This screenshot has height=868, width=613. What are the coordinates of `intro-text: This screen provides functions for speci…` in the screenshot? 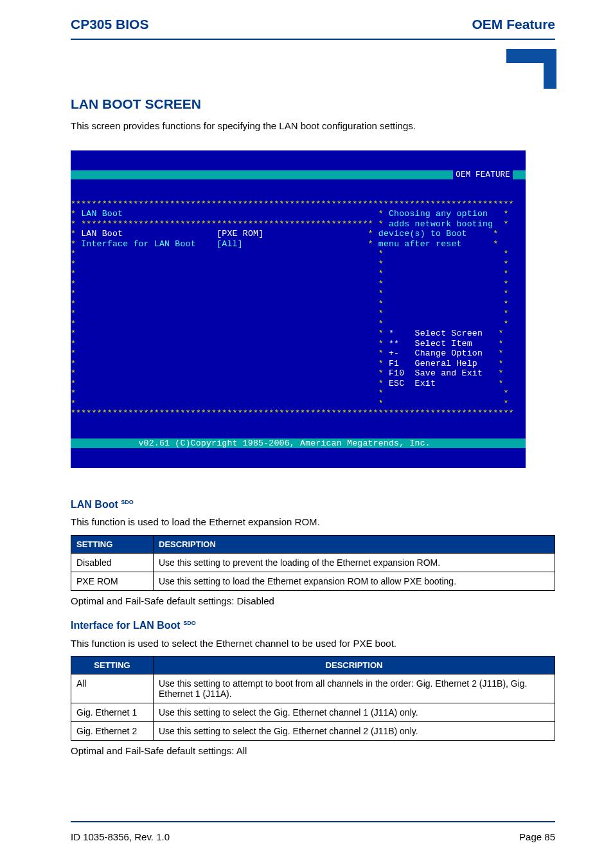 It's located at (313, 126).